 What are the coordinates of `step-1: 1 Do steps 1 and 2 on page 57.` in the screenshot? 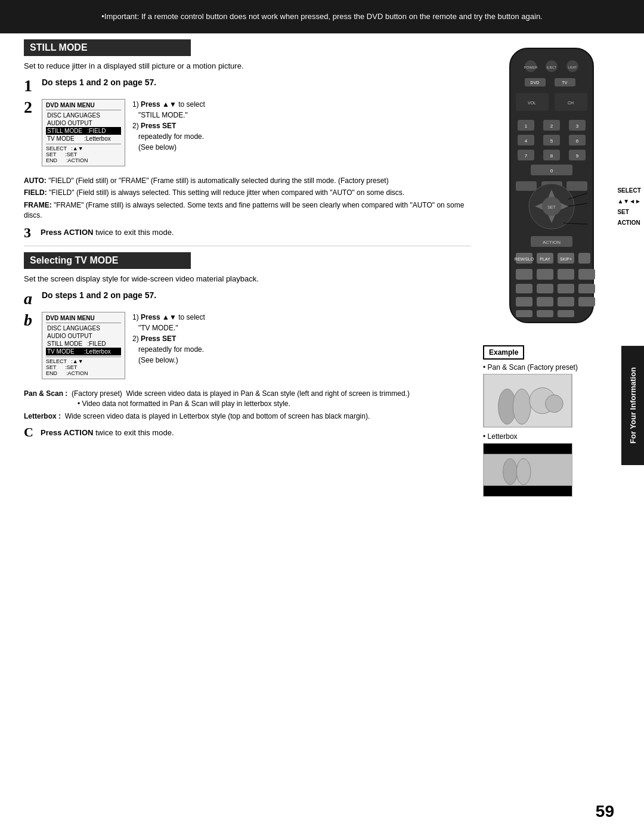 It's located at (247, 86).